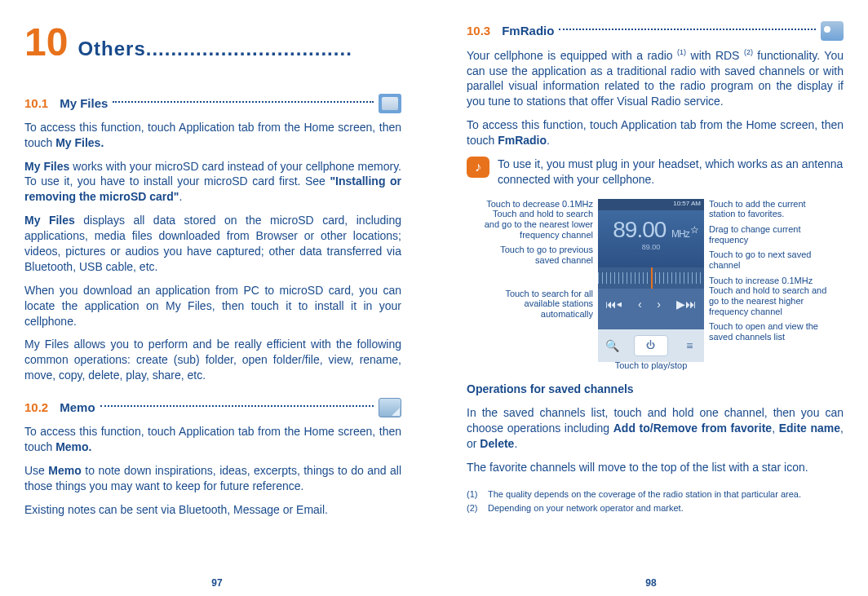 This screenshot has height=596, width=868. I want to click on list-icon: ≡, so click(689, 346).